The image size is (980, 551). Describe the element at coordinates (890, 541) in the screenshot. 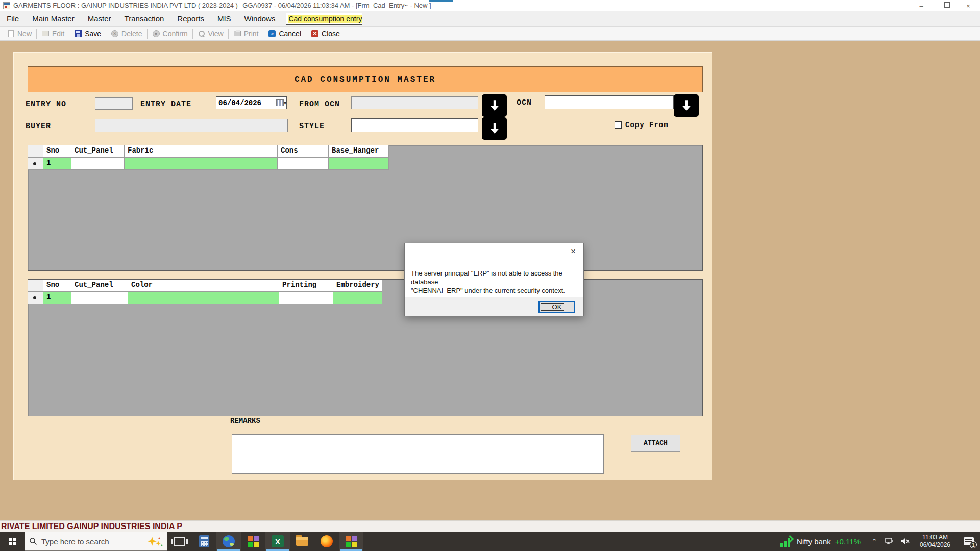

I see `network-tray-icon` at that location.